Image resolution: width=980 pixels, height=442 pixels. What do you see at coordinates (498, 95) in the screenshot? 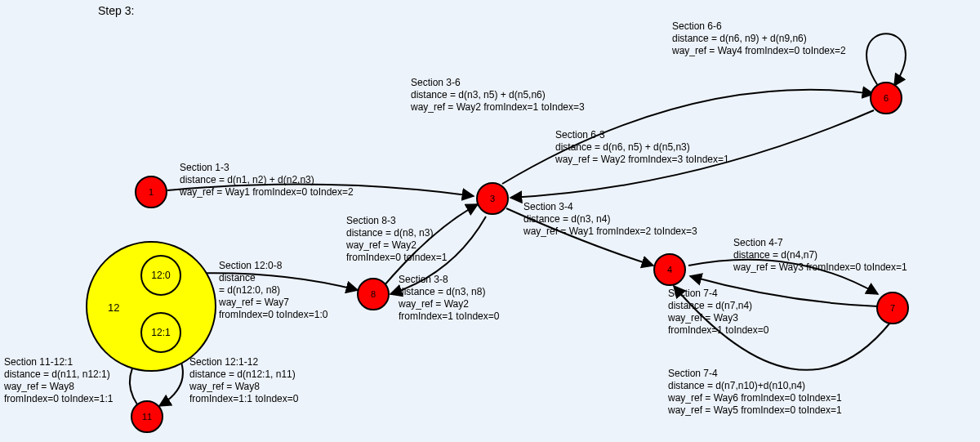
I see `label-3-6: Section 3-6 distance = d(n3, n5) + d(n5,…` at bounding box center [498, 95].